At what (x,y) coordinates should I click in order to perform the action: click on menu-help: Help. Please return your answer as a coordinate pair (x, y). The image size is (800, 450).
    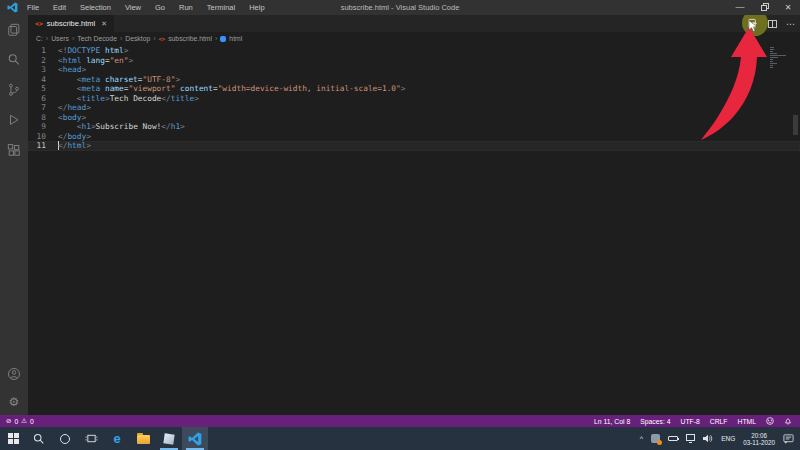
    Looking at the image, I should click on (256, 8).